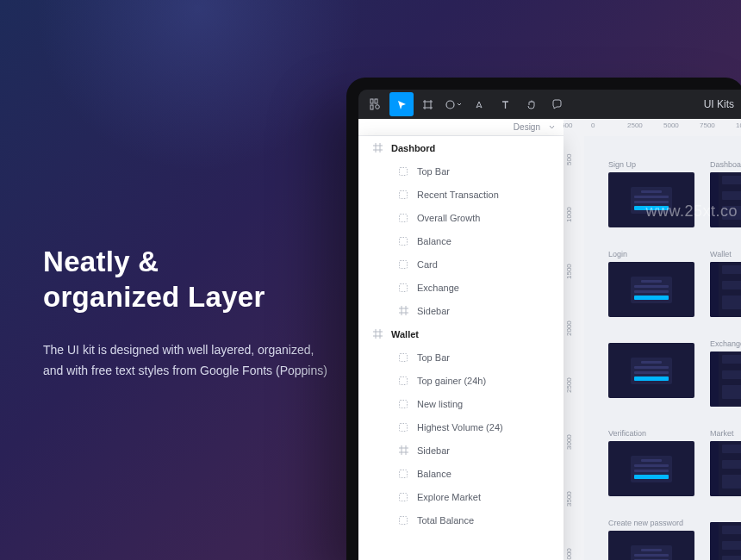 This screenshot has width=741, height=560. What do you see at coordinates (707, 126) in the screenshot?
I see `ruler-tick: 7500` at bounding box center [707, 126].